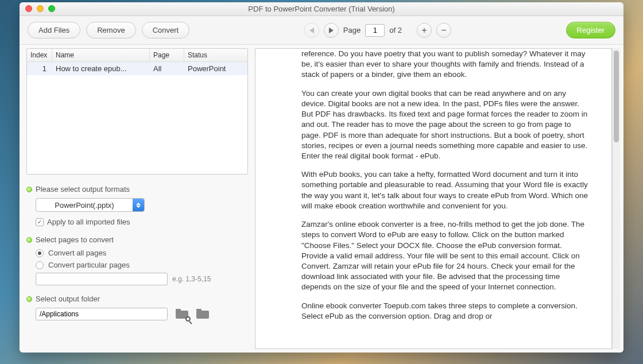  I want to click on reveal-folder-button, so click(182, 314).